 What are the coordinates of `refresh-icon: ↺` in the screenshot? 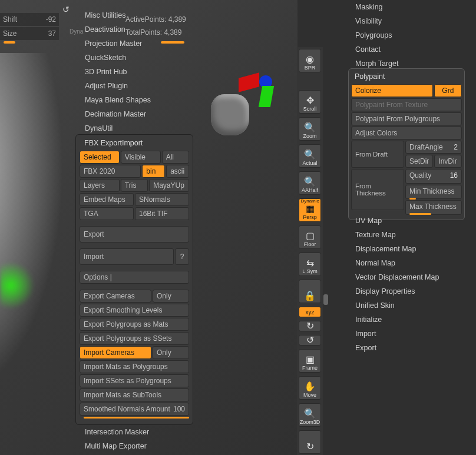 It's located at (66, 9).